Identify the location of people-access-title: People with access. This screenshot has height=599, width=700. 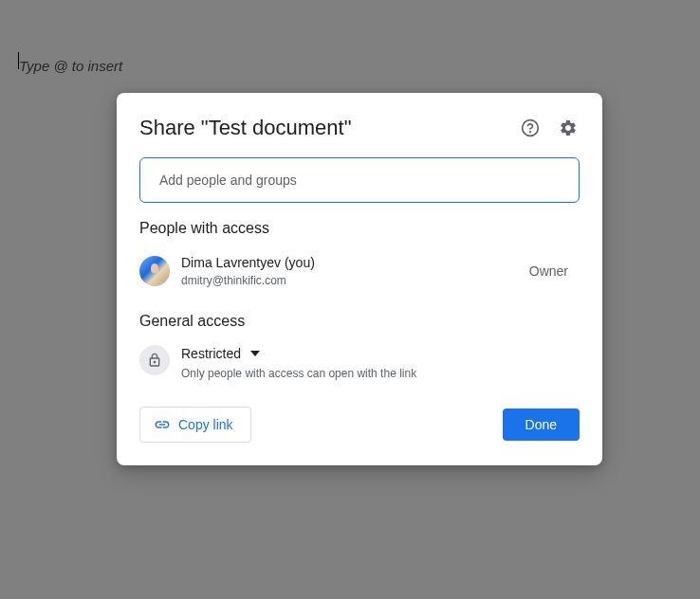
(359, 228).